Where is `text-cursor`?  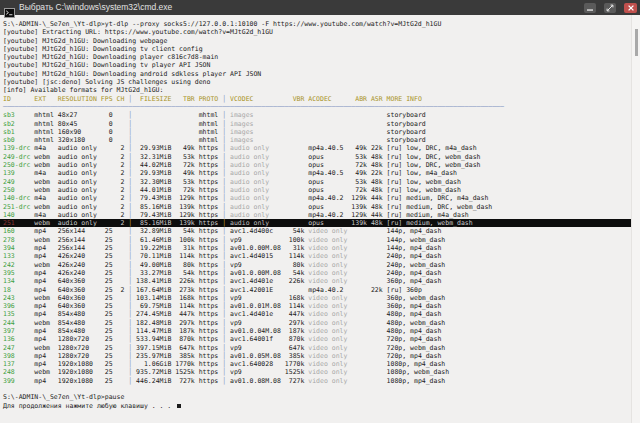 text-cursor is located at coordinates (179, 406).